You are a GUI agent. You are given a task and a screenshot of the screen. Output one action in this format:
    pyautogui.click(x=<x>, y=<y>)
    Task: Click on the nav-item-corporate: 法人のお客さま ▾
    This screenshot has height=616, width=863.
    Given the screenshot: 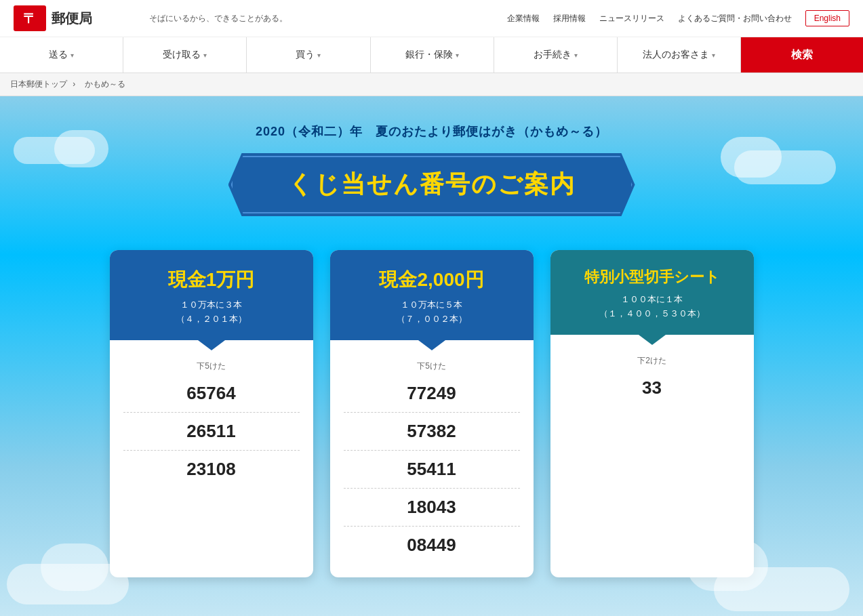 What is the action you would take?
    pyautogui.click(x=679, y=55)
    